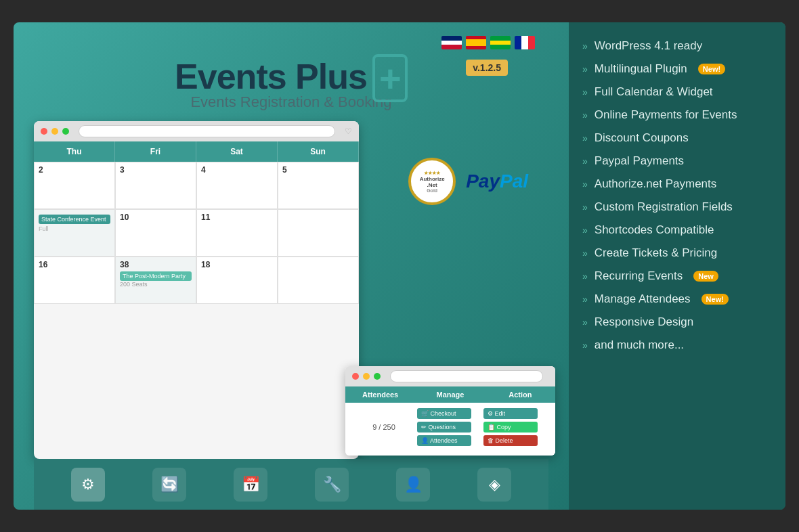 The width and height of the screenshot is (799, 532). Describe the element at coordinates (291, 485) in the screenshot. I see `bottom-toolbar: ⚙ 🔄 📅 🔧 👤 ◈` at that location.